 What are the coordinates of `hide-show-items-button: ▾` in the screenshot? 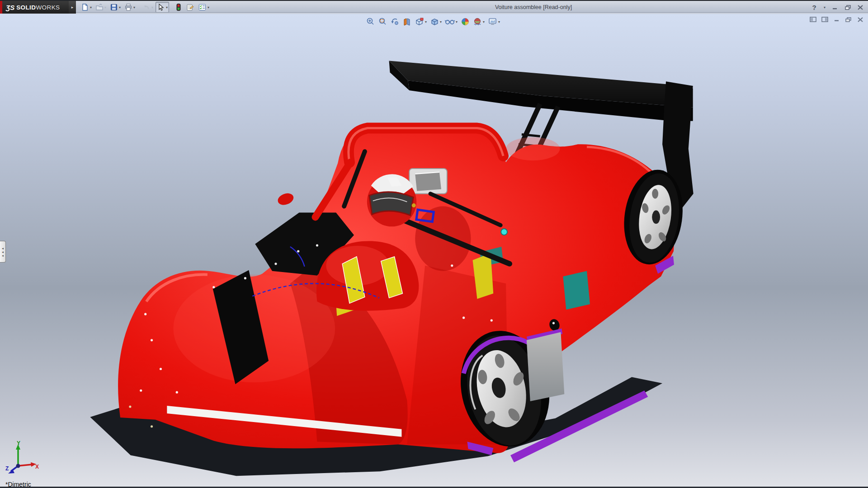 It's located at (451, 22).